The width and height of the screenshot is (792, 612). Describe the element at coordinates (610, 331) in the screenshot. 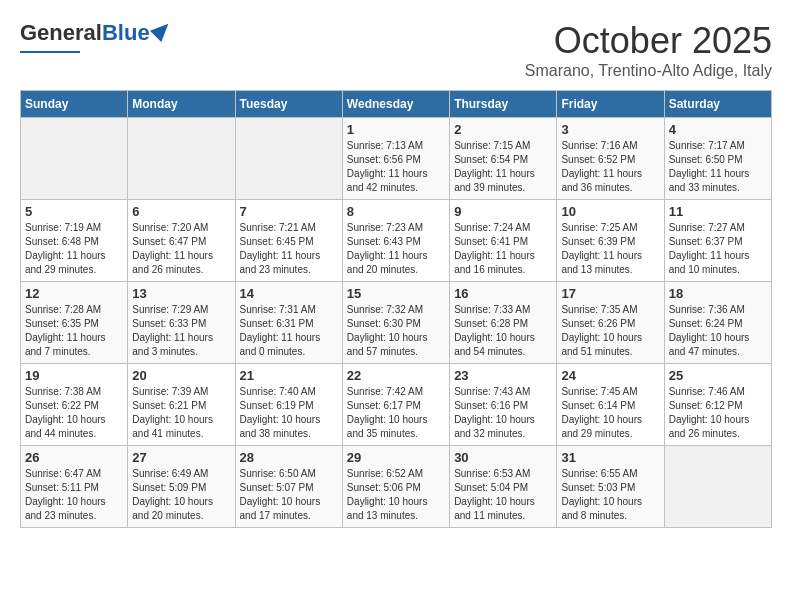

I see `day-info: Sunrise: 7:35 AM Sunset: 6:26 PM Dayligh…` at that location.